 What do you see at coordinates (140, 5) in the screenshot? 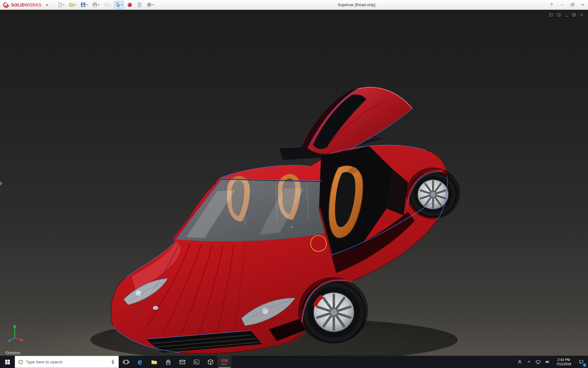
I see `file-properties-icon` at bounding box center [140, 5].